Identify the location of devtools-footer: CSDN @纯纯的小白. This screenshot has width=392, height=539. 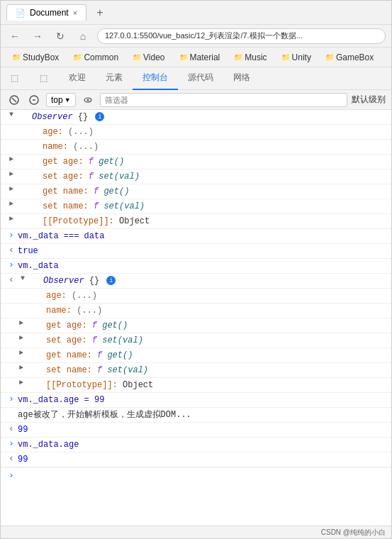
(196, 532).